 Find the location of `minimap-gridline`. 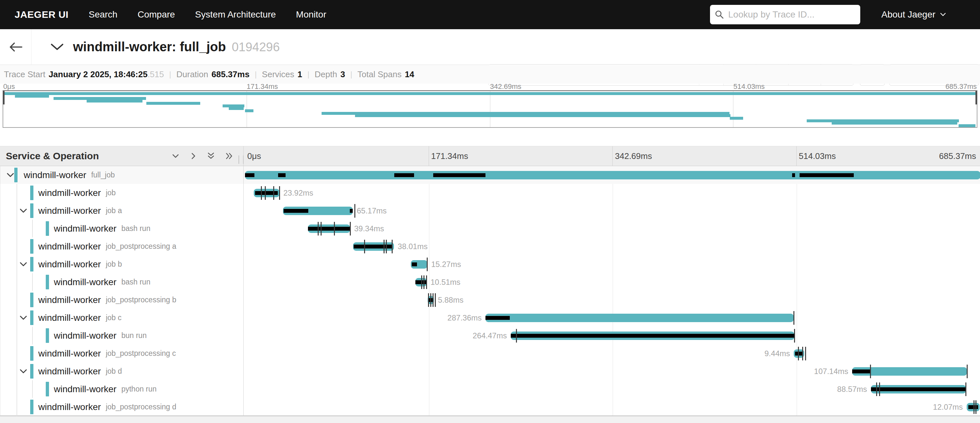

minimap-gridline is located at coordinates (733, 109).